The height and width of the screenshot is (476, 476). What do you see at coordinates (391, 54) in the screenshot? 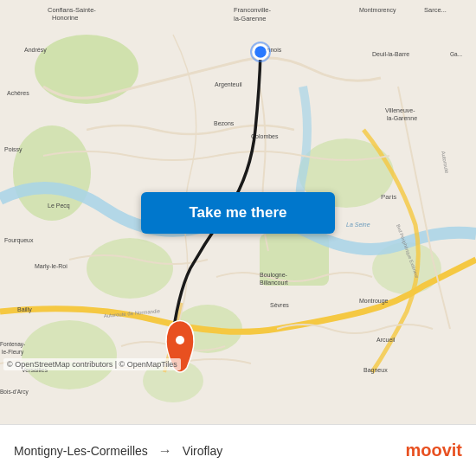
I see `svg-text: Deuil-la-Barre` at bounding box center [391, 54].